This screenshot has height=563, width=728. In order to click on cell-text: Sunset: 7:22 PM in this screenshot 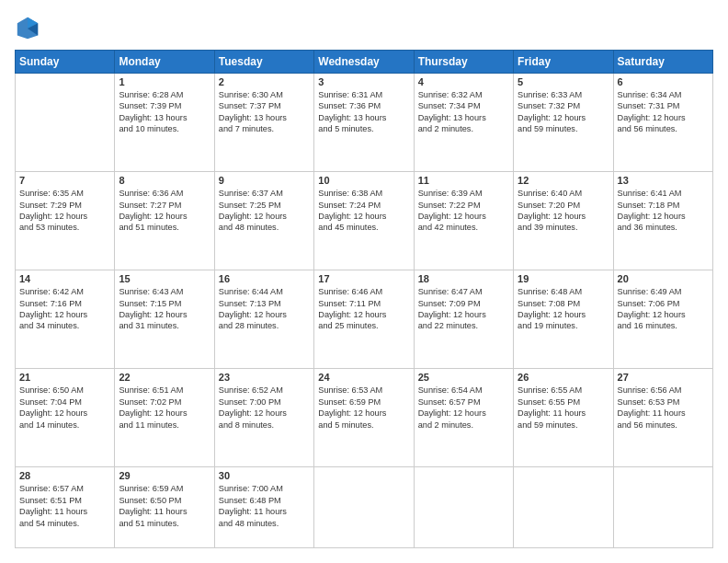, I will do `click(463, 205)`.